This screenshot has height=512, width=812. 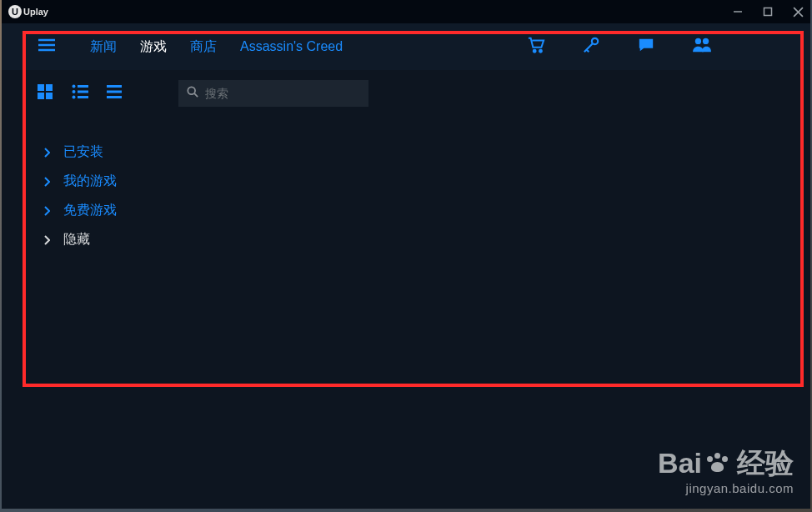 I want to click on nav-store: 商店, so click(x=203, y=47).